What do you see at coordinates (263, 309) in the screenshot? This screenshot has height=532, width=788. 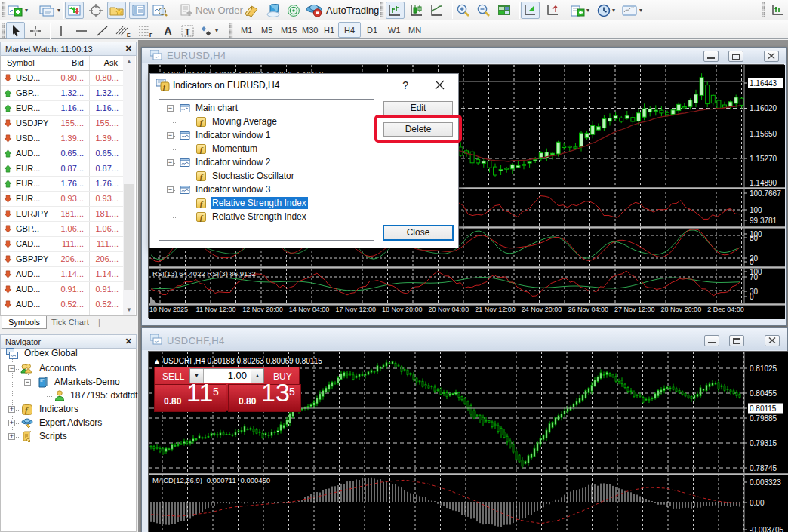 I see `svg-text: 12 Nov 20:00` at bounding box center [263, 309].